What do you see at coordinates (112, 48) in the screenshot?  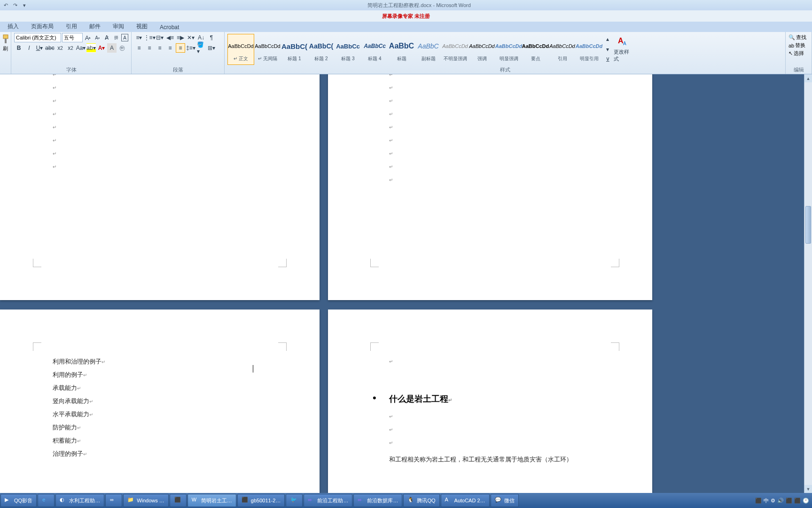 I see `char-shading-button: A` at bounding box center [112, 48].